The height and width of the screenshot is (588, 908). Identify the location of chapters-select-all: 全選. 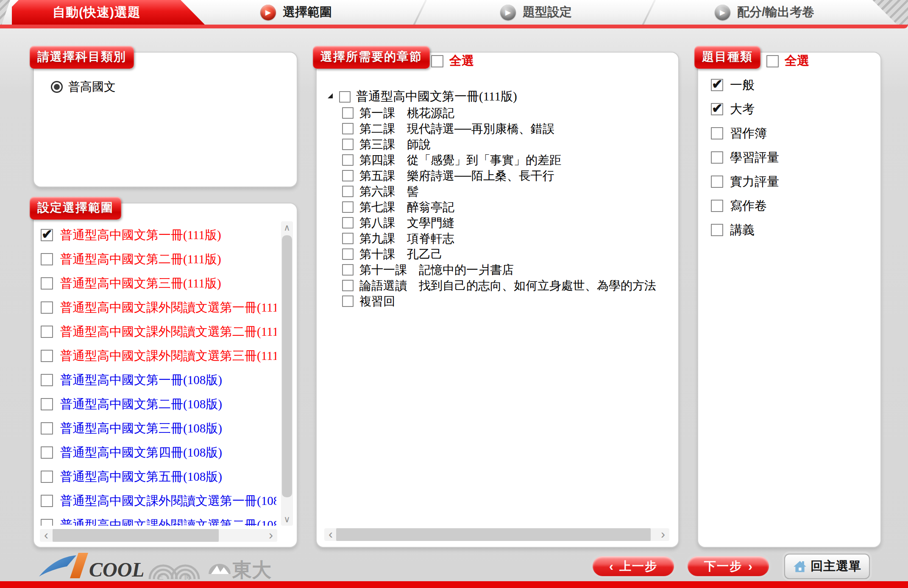
(453, 61).